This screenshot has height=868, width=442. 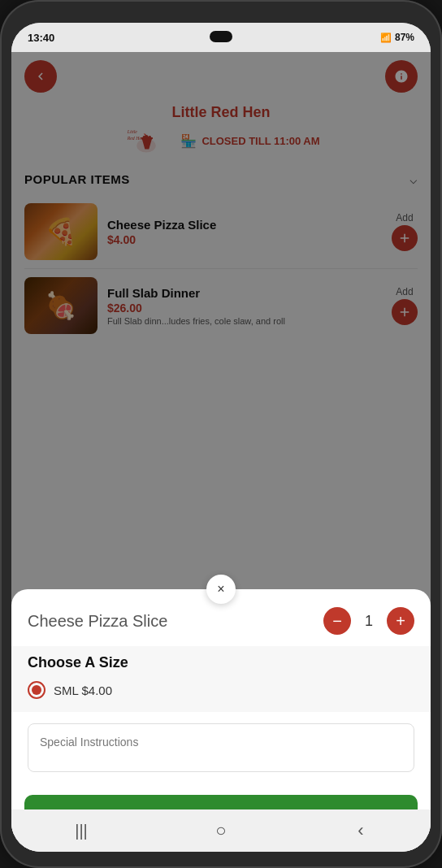 What do you see at coordinates (221, 589) in the screenshot?
I see `close-icon: ×` at bounding box center [221, 589].